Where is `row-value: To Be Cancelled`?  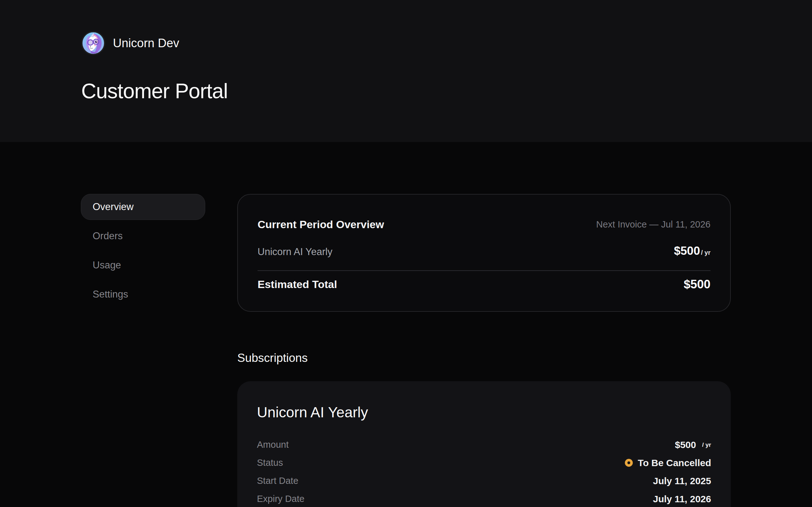
row-value: To Be Cancelled is located at coordinates (668, 463).